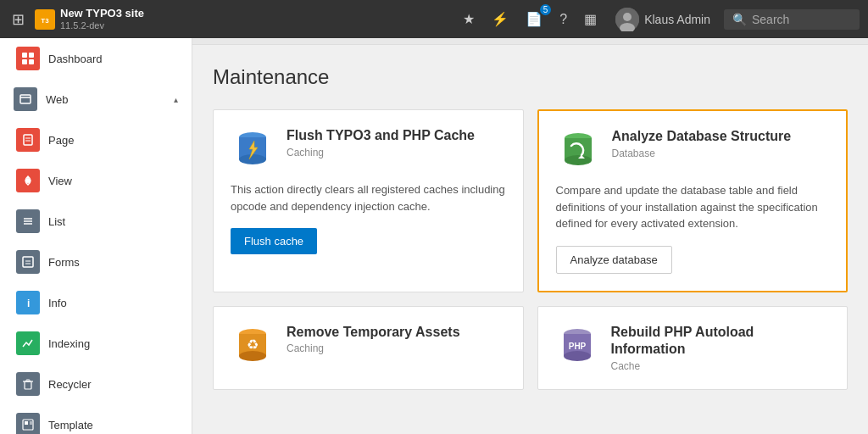 The image size is (868, 434). Describe the element at coordinates (25, 99) in the screenshot. I see `web-icon` at that location.